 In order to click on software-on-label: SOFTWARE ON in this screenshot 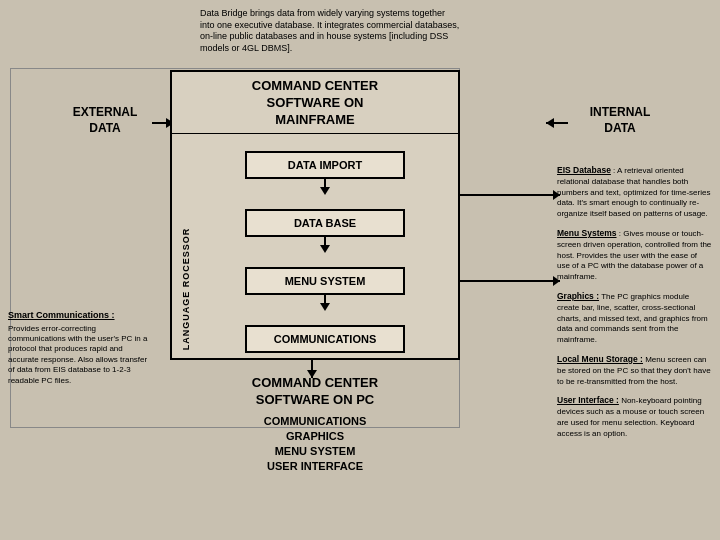, I will do `click(316, 102)`.